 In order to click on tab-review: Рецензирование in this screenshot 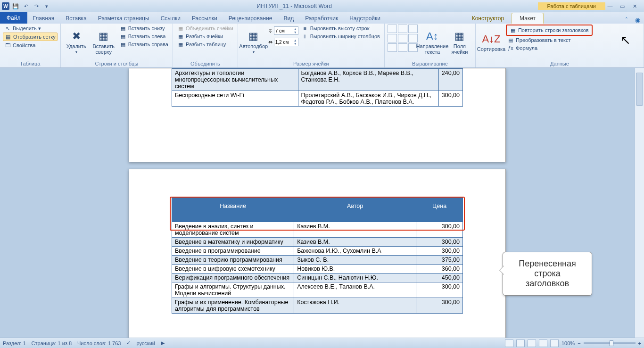, I will do `click(251, 18)`.